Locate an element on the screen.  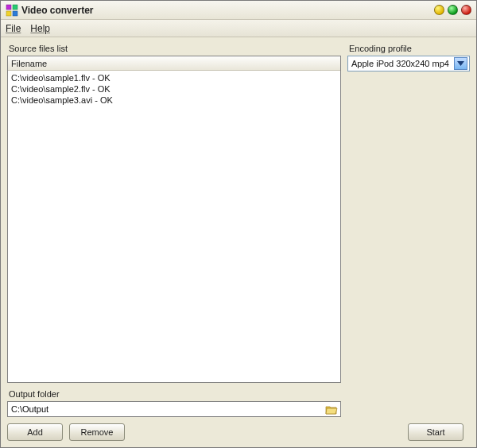
menu-help: Help is located at coordinates (40, 29).